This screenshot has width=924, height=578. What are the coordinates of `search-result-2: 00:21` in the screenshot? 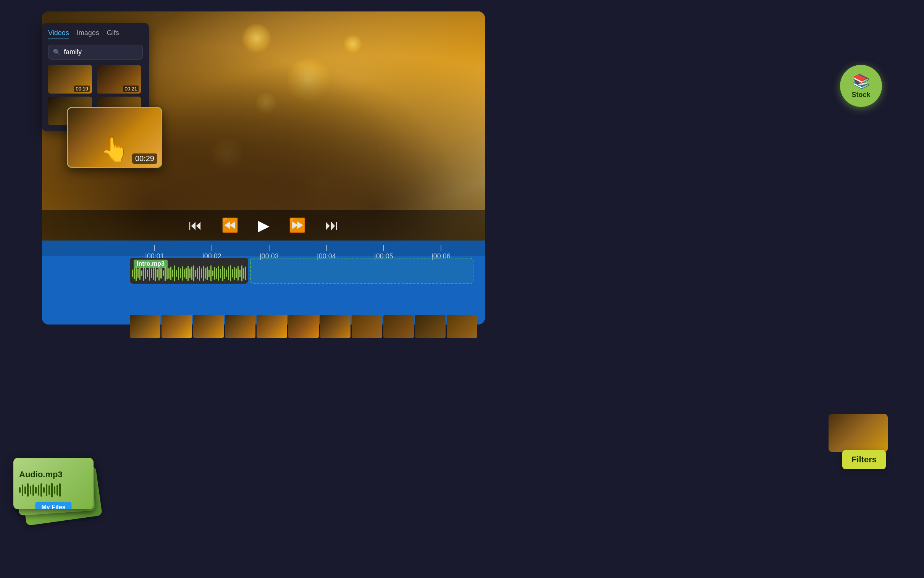 It's located at (119, 80).